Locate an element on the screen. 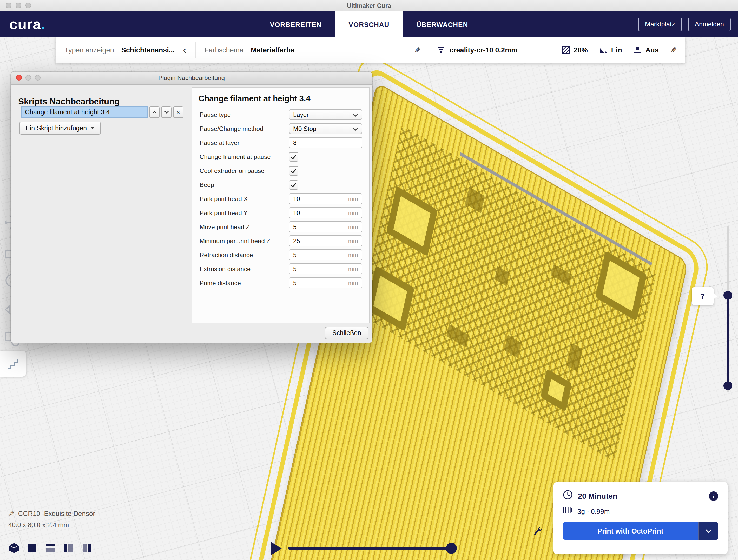  model-list-panel is located at coordinates (13, 364).